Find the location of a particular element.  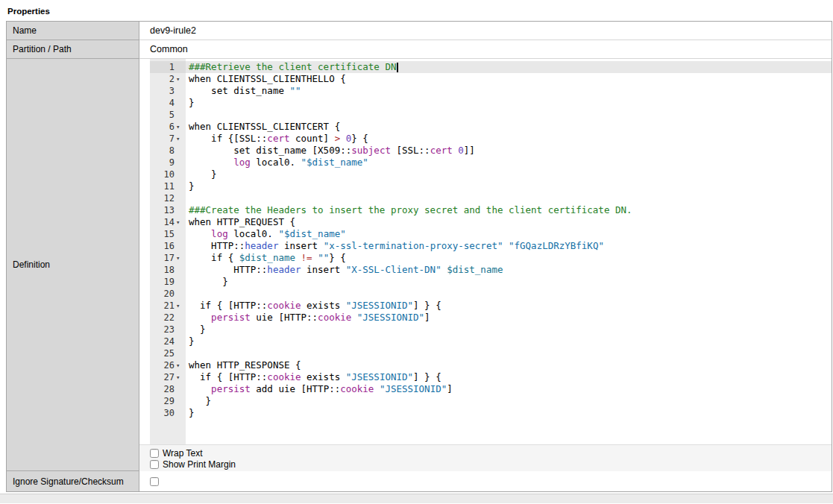

code-line: 4} is located at coordinates (491, 103).